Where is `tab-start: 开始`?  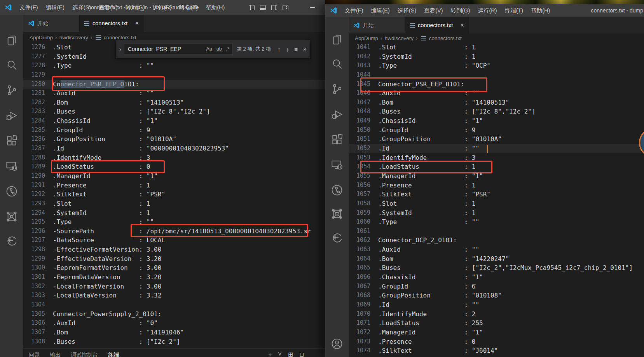
tab-start: 开始 is located at coordinates (51, 23).